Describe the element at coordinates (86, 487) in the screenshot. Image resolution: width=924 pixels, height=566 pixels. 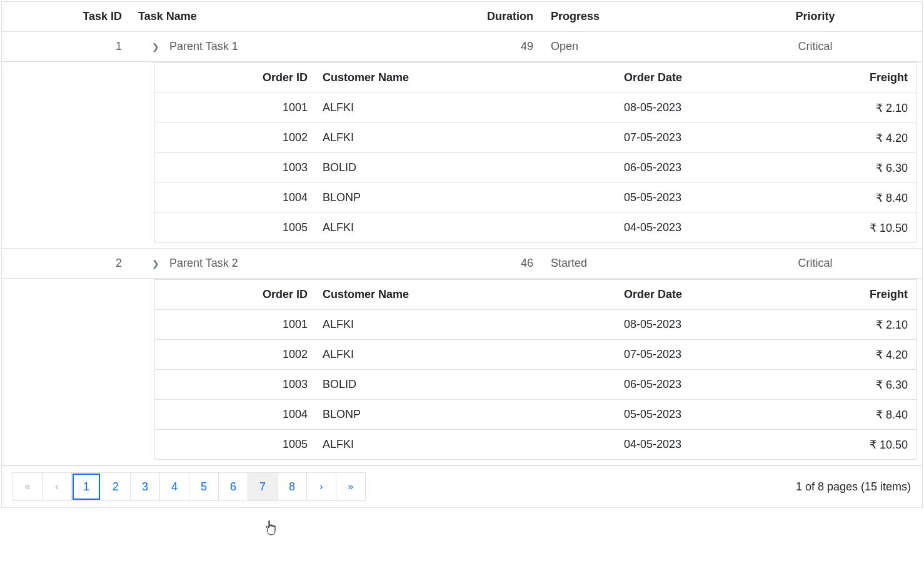
I see `pager-page-button: 1` at that location.